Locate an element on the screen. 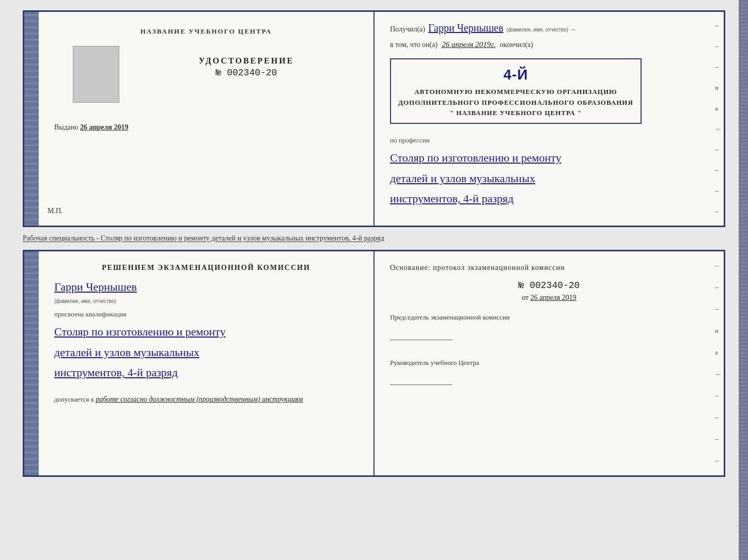 This screenshot has width=748, height=560. stamp-grade: 4-й is located at coordinates (516, 75).